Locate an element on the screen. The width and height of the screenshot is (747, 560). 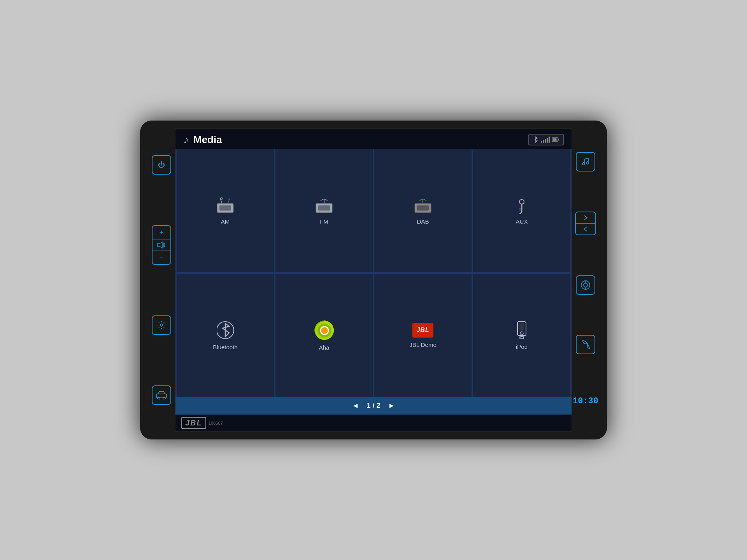
aha-icon is located at coordinates (324, 330).